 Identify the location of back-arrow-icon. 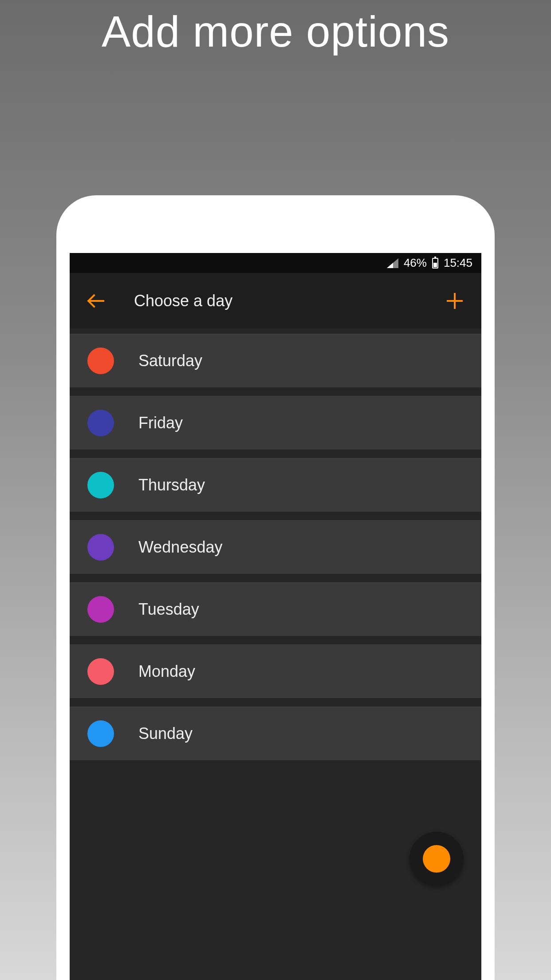
(96, 301).